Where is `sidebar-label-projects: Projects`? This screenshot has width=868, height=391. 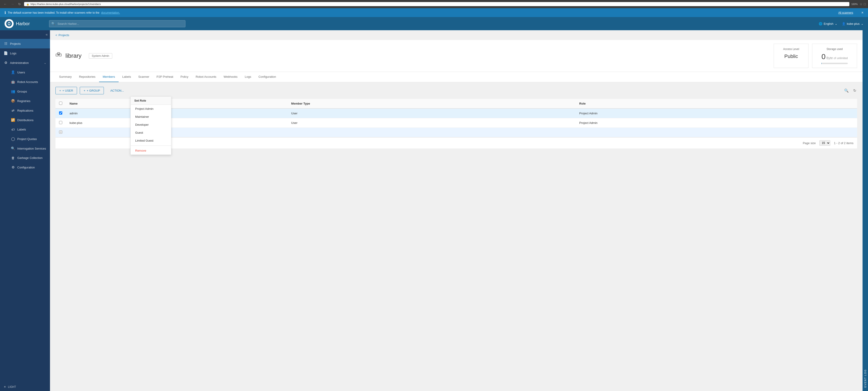 sidebar-label-projects: Projects is located at coordinates (16, 44).